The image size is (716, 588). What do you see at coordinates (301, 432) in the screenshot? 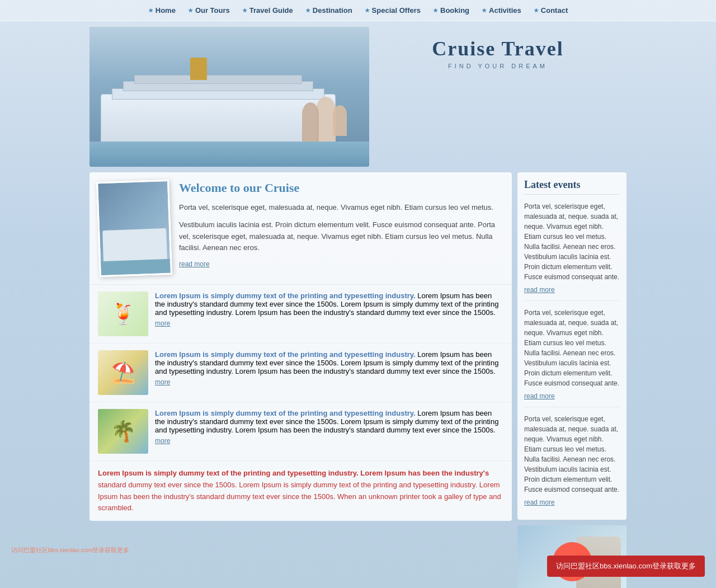
I see `article-item-3: 🌴 Lorem Ipsum is simply dummy text of th…` at bounding box center [301, 432].